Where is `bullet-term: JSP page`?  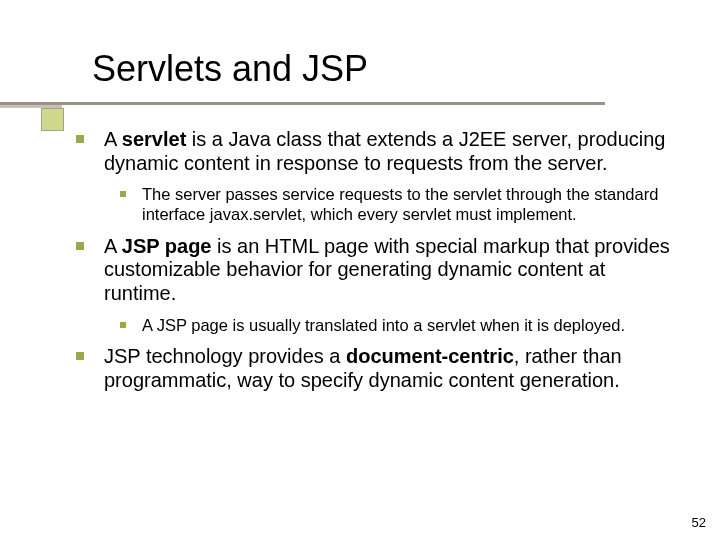
bullet-term: JSP page is located at coordinates (167, 246).